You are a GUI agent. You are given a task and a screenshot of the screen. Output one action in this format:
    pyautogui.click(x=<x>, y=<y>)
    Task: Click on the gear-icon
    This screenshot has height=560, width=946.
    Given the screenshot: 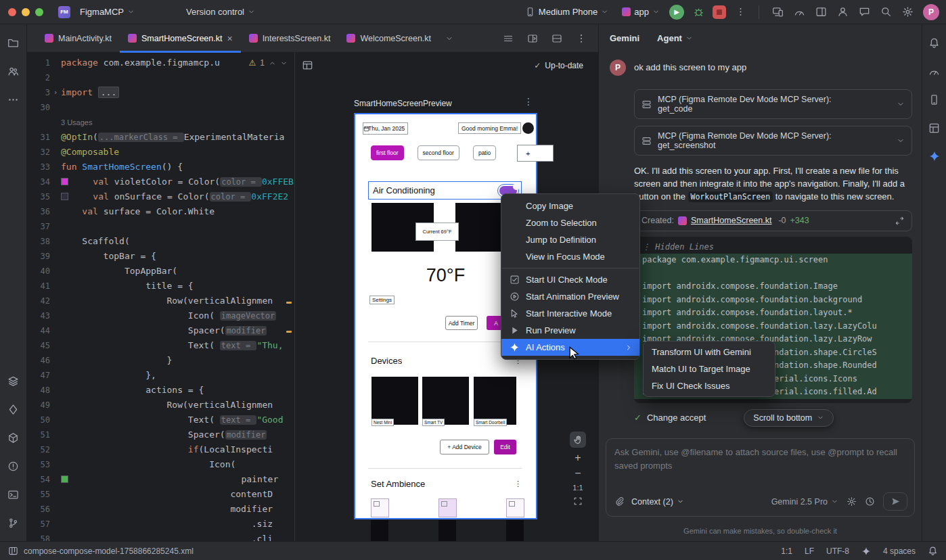 What is the action you would take?
    pyautogui.click(x=907, y=12)
    